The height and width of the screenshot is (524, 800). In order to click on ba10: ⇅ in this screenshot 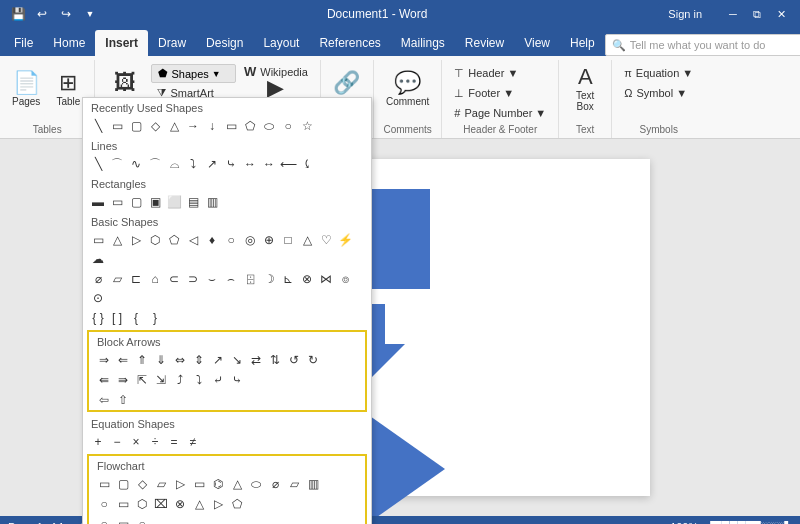, I will do `click(275, 360)`.